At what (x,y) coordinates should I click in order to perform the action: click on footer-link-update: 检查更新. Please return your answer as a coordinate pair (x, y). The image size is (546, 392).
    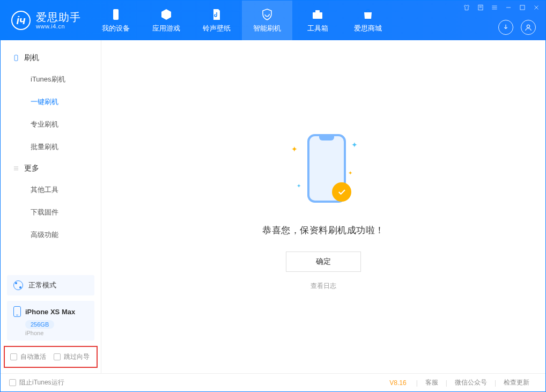
    Looking at the image, I should click on (517, 383).